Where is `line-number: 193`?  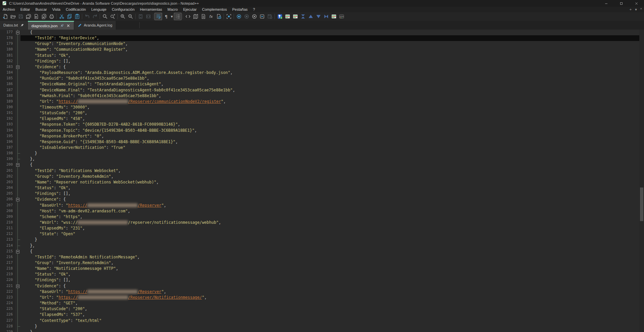
line-number: 193 is located at coordinates (6, 124).